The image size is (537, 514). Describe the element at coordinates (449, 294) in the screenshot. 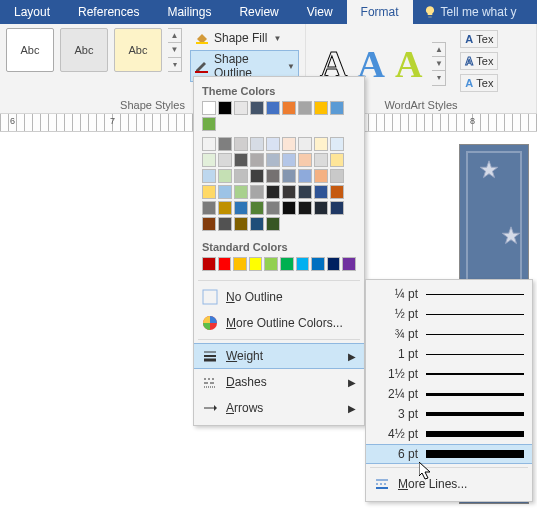

I see `weight-option: ¼ pt` at that location.